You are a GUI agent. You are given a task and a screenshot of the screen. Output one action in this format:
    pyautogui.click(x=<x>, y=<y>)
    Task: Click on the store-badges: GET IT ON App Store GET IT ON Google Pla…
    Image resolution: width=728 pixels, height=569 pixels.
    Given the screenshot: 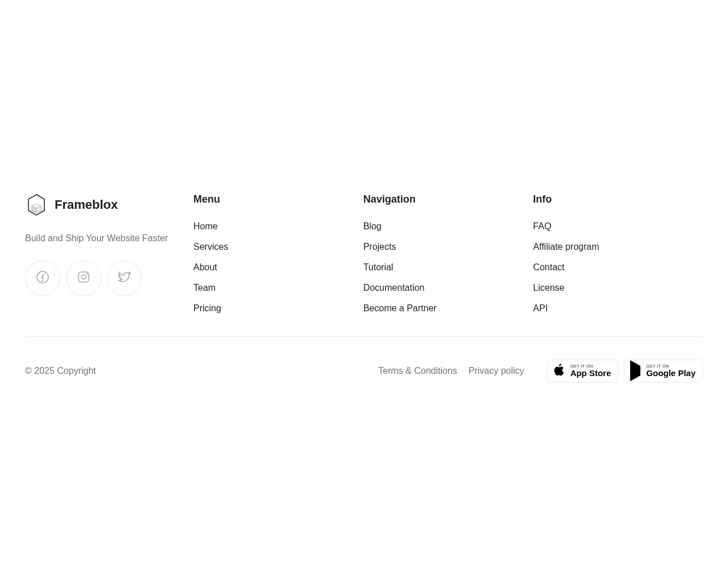 What is the action you would take?
    pyautogui.click(x=625, y=371)
    